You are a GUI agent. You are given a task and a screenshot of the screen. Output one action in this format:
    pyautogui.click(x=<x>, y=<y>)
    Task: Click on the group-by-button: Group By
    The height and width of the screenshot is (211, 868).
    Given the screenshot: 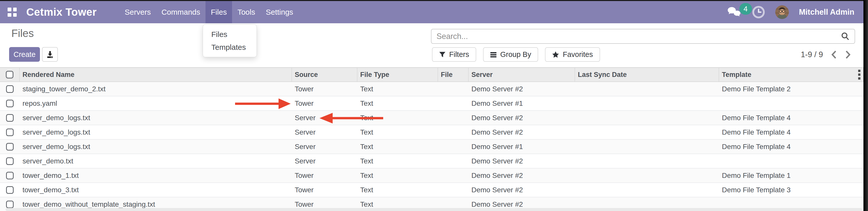 What is the action you would take?
    pyautogui.click(x=511, y=55)
    